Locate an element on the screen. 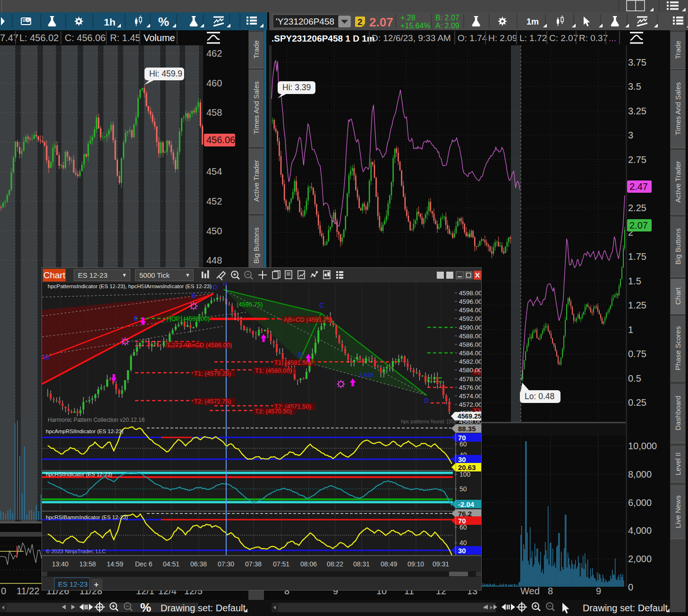  svg-text: 3 is located at coordinates (631, 135).